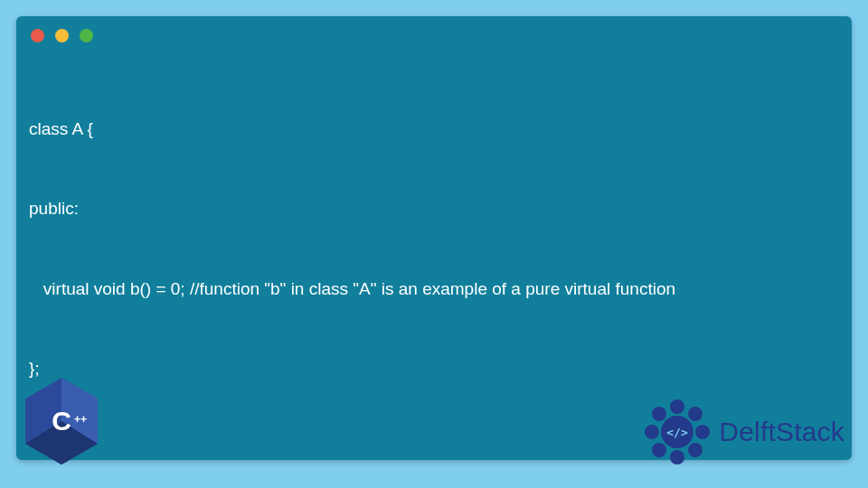  Describe the element at coordinates (434, 369) in the screenshot. I see `code-line: };` at that location.